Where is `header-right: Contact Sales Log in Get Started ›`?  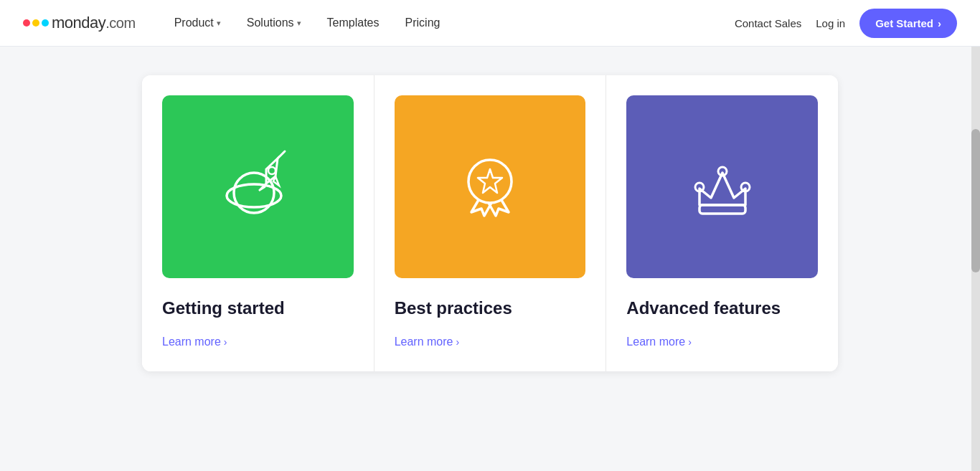 header-right: Contact Sales Log in Get Started › is located at coordinates (846, 23).